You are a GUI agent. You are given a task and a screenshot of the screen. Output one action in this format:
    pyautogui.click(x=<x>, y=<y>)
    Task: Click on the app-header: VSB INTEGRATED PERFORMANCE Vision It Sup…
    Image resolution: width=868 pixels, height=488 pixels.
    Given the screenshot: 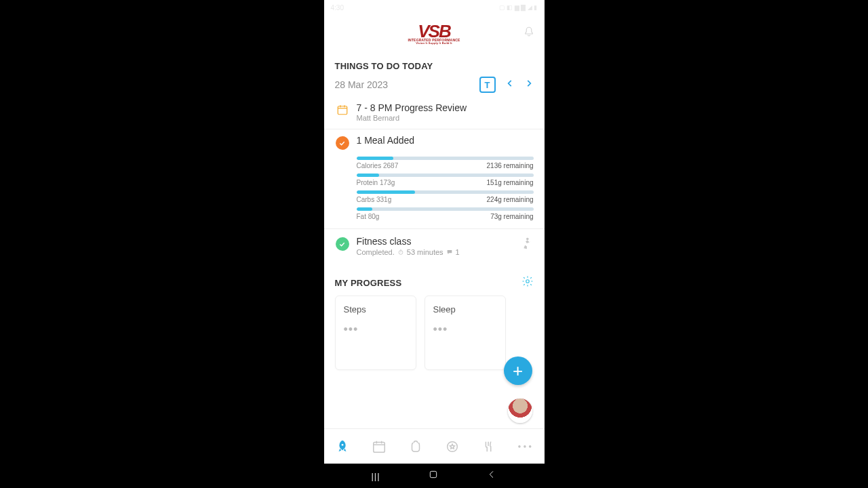 What is the action you would take?
    pyautogui.click(x=434, y=33)
    